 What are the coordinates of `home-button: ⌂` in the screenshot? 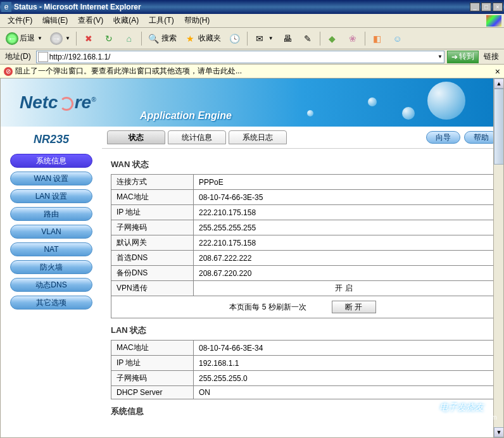 It's located at (129, 39).